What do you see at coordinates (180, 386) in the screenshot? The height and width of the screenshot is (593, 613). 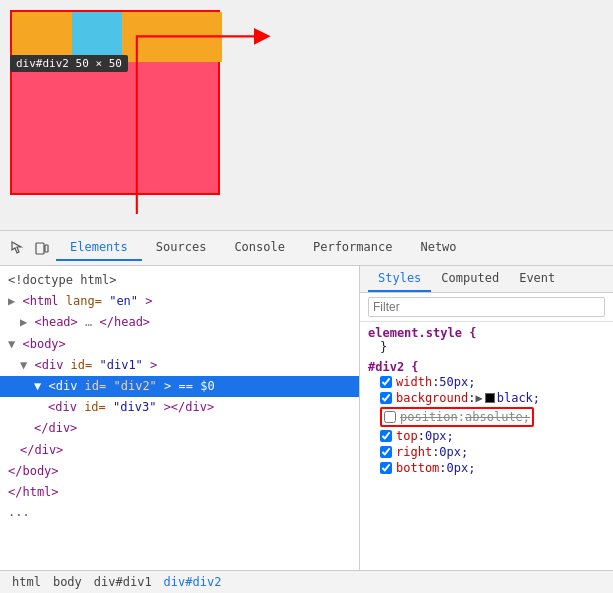 I see `html-line-div2: ▼ <div id= "div2" > == $0` at bounding box center [180, 386].